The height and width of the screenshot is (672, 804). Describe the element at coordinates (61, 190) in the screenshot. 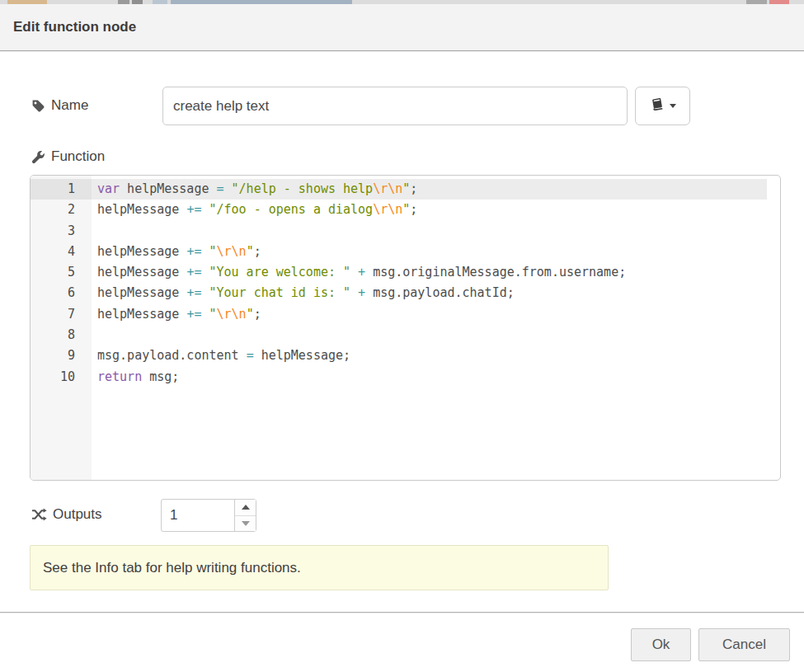

I see `gutter-line-number: 1` at that location.